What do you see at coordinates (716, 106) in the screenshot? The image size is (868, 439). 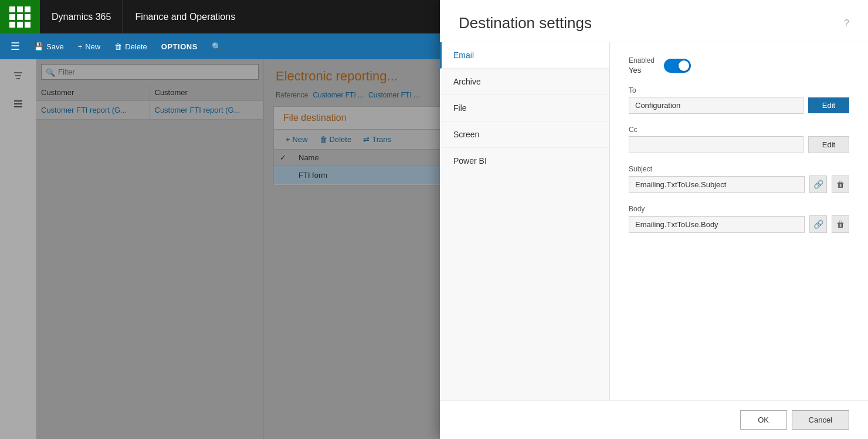 I see `to-input` at bounding box center [716, 106].